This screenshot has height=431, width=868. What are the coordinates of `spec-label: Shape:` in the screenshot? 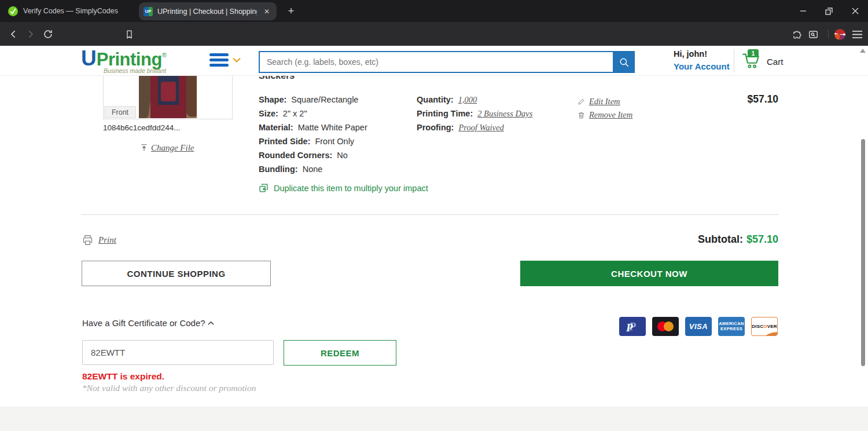 It's located at (273, 102).